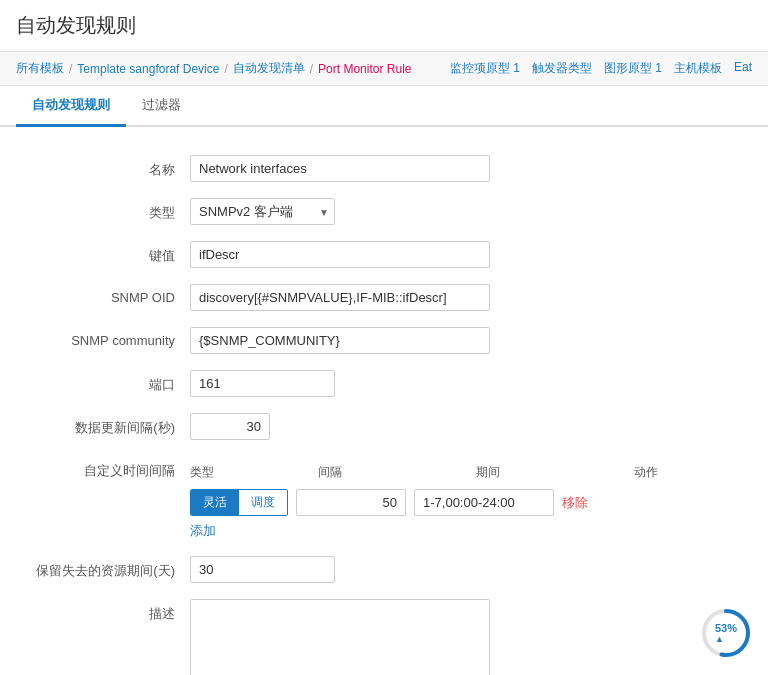 This screenshot has height=675, width=768. I want to click on snmp-oid-row: SNMP OID, so click(384, 298).